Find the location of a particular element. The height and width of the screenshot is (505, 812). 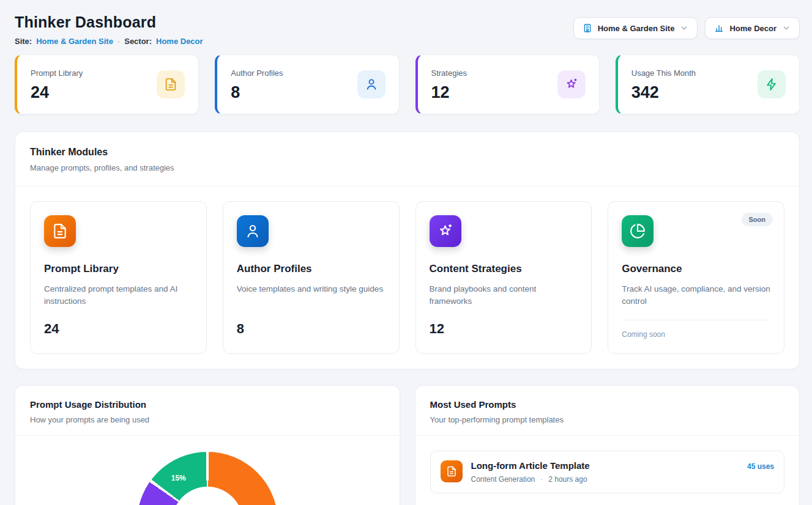

prompt-title: Long-form Article Template is located at coordinates (605, 466).